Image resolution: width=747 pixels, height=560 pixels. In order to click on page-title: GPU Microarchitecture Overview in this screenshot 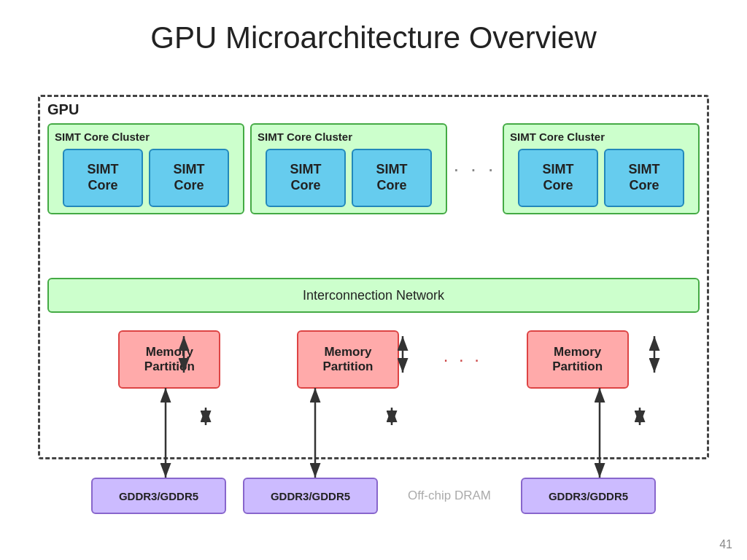, I will do `click(374, 34)`.